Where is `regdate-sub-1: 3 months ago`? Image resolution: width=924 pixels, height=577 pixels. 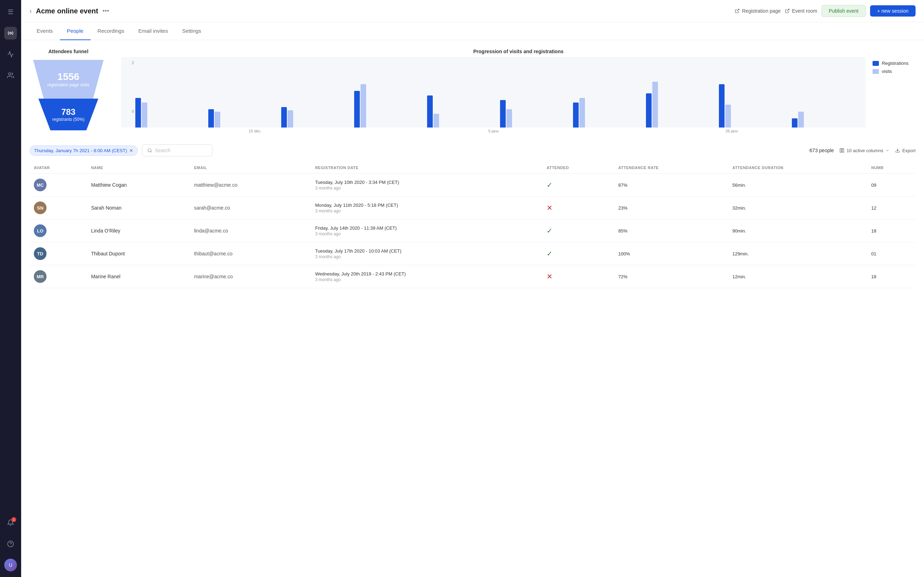 regdate-sub-1: 3 months ago is located at coordinates (427, 211).